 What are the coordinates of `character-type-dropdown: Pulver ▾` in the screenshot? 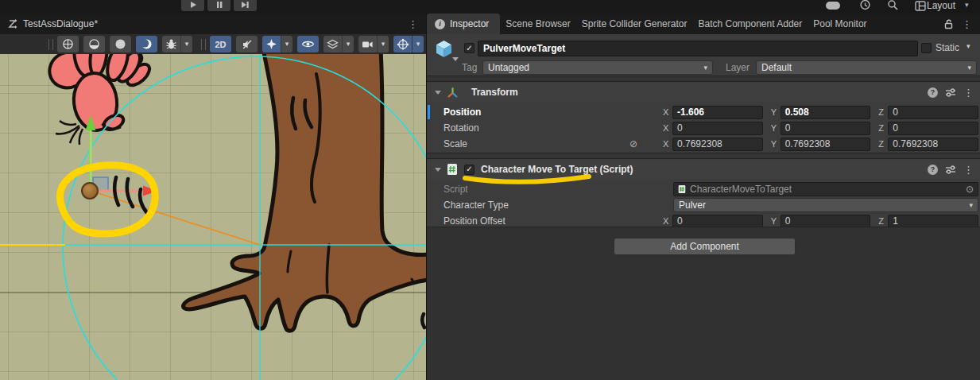 It's located at (826, 205).